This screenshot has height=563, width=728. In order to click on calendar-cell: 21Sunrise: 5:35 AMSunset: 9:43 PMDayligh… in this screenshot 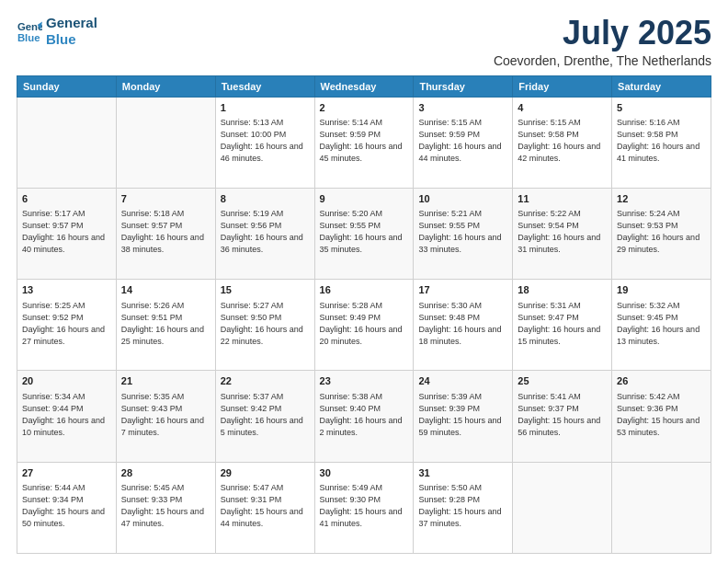, I will do `click(165, 416)`.